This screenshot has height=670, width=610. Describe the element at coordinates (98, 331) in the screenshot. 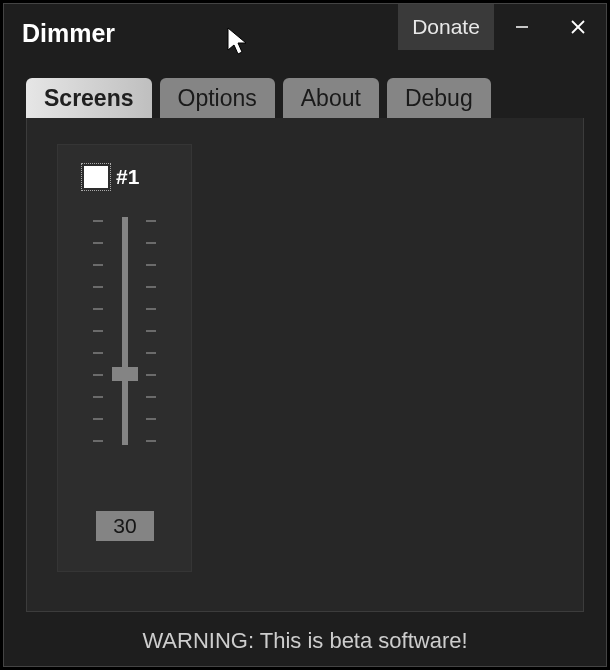

I see `slider-ticks-left` at that location.